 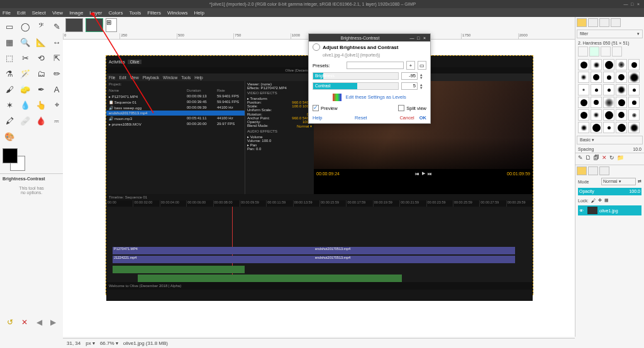 I want to click on brightness-value: -95, so click(x=409, y=76).